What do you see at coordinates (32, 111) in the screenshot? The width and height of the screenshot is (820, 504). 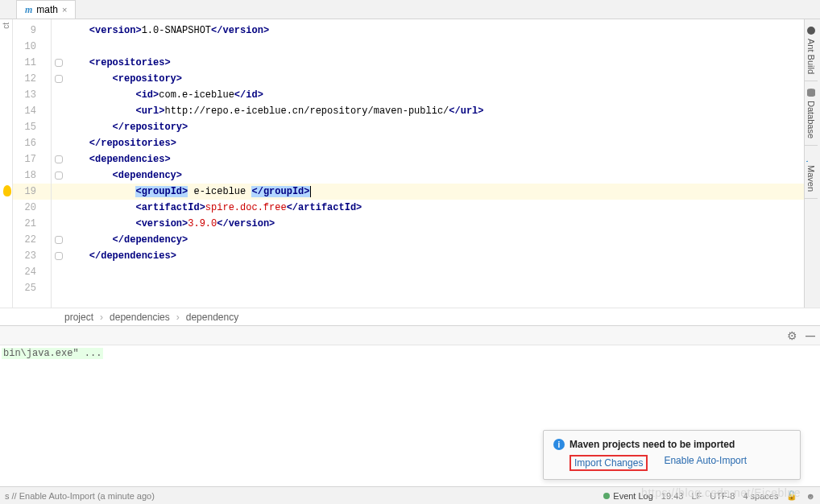 I see `line-number: 14` at bounding box center [32, 111].